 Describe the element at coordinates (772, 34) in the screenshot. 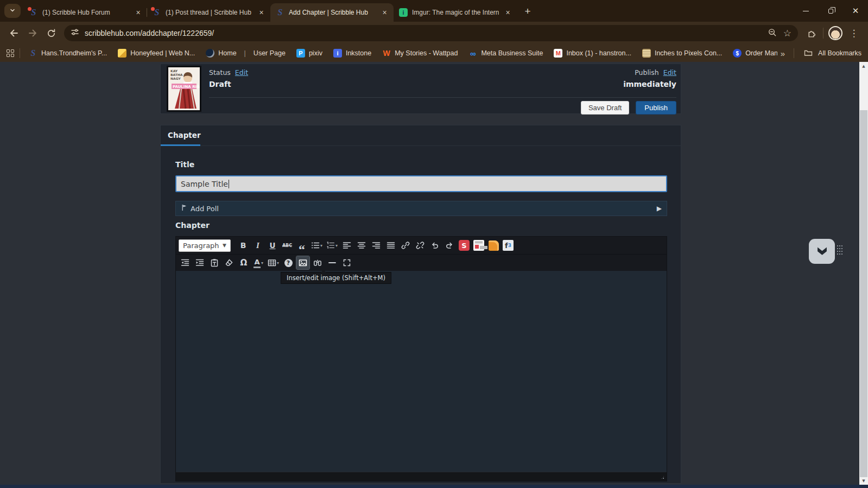

I see `zoom-out-icon` at that location.